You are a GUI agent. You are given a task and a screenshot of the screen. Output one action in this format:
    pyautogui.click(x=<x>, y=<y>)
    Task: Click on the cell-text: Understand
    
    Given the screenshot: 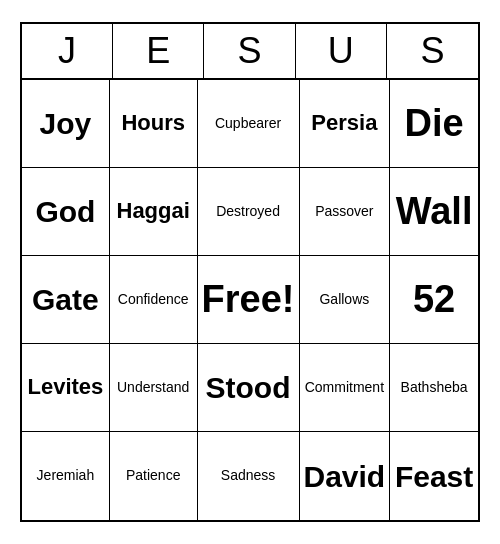 What is the action you would take?
    pyautogui.click(x=153, y=388)
    